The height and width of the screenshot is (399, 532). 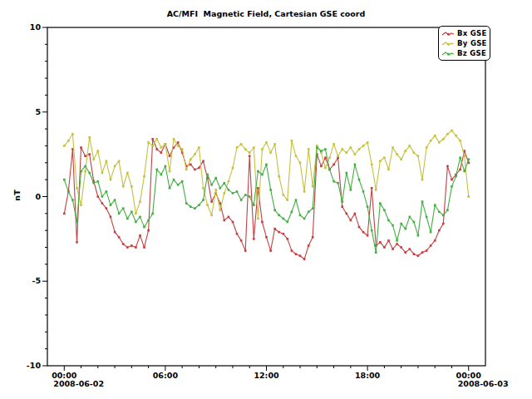 I want to click on x-tick-date-label: 2008-06-02, so click(x=78, y=384).